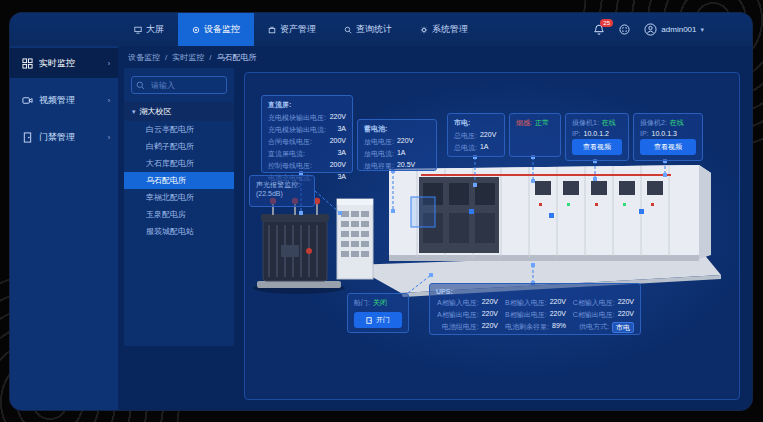 The height and width of the screenshot is (422, 763). I want to click on tab-label: 资产管理, so click(298, 30).